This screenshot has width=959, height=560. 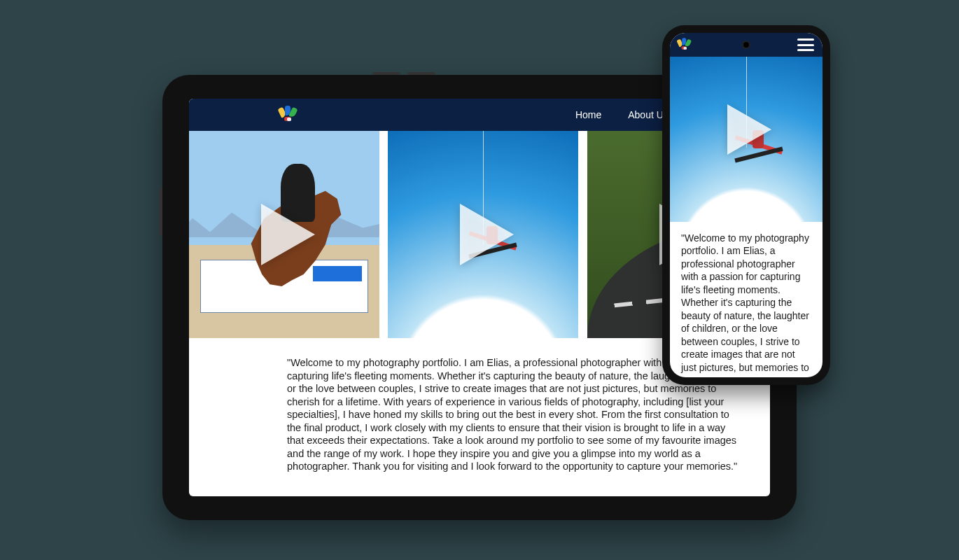 What do you see at coordinates (746, 45) in the screenshot?
I see `phone-camera-notch` at bounding box center [746, 45].